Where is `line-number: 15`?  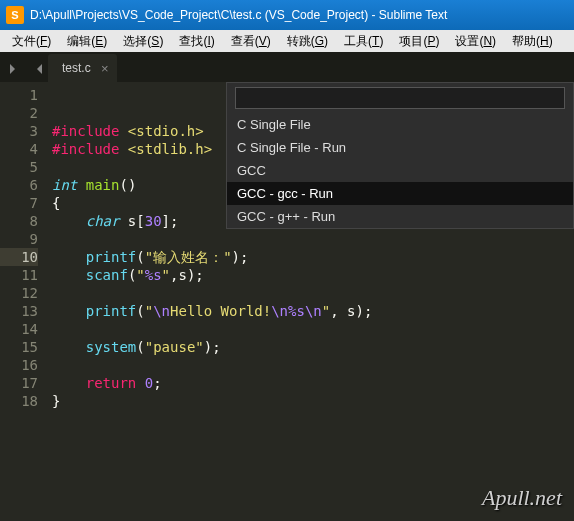 line-number: 15 is located at coordinates (19, 347).